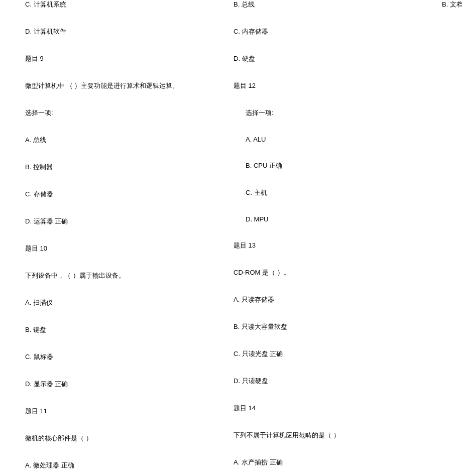  What do you see at coordinates (127, 194) in the screenshot?
I see `text-line: C. 存储器` at bounding box center [127, 194].